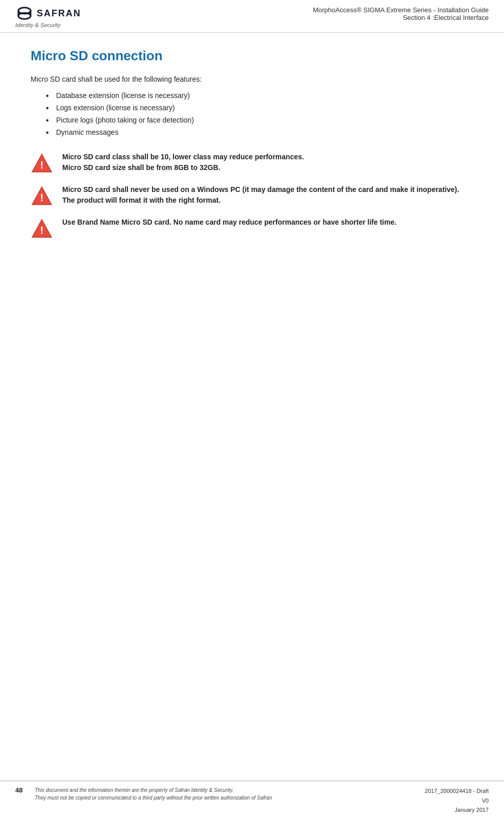 This screenshot has width=504, height=820. Describe the element at coordinates (401, 14) in the screenshot. I see `header-right: MorphoAccess® SIGMA Extreme Series - Ins…` at that location.